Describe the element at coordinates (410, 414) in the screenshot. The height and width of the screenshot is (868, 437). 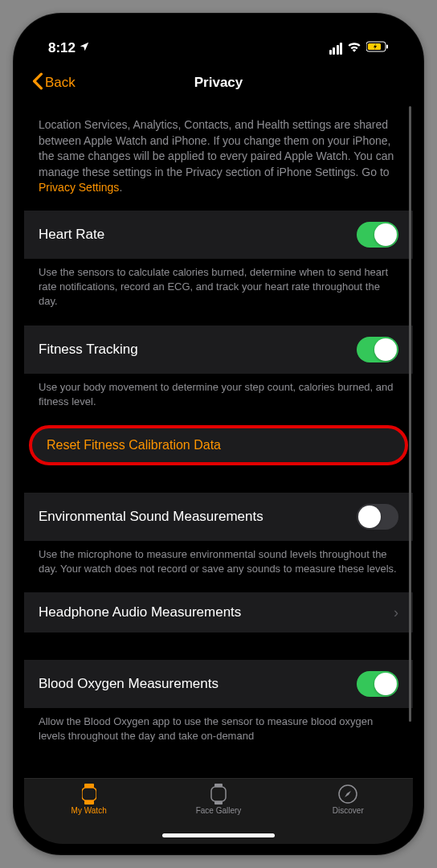
I see `scroll-indicator` at that location.